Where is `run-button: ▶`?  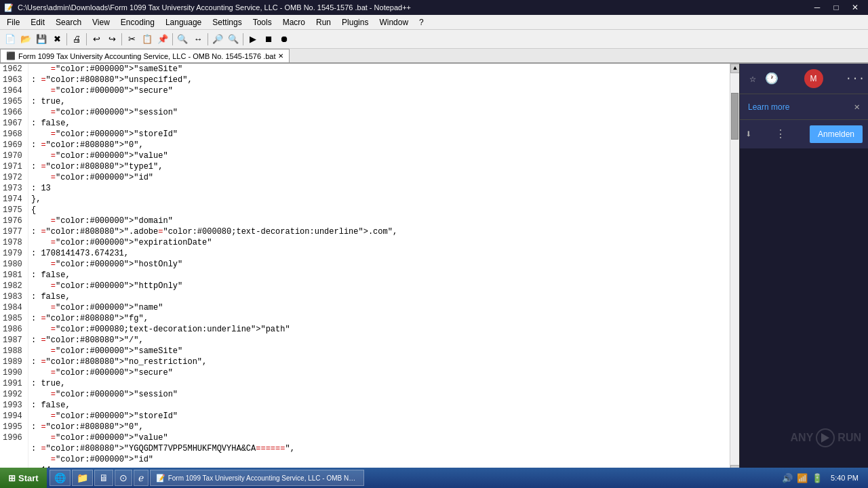
run-button: ▶ is located at coordinates (253, 39).